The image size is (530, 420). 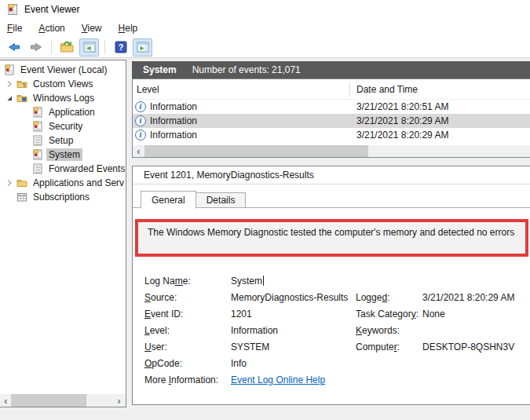 What do you see at coordinates (63, 70) in the screenshot?
I see `tree-item-event-viewer-local: Event Viewer (Local)` at bounding box center [63, 70].